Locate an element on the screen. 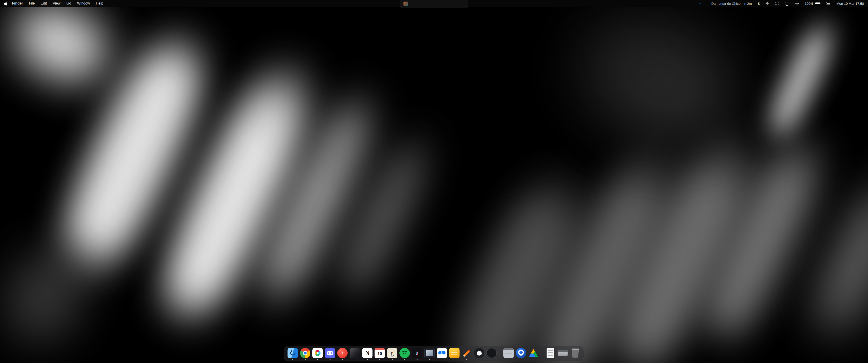 The image size is (868, 363). display-icon is located at coordinates (787, 3).